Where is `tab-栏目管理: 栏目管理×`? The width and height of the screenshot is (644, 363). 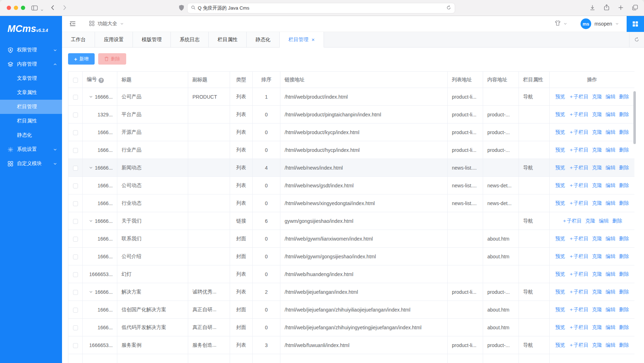 tab-栏目管理: 栏目管理× is located at coordinates (302, 40).